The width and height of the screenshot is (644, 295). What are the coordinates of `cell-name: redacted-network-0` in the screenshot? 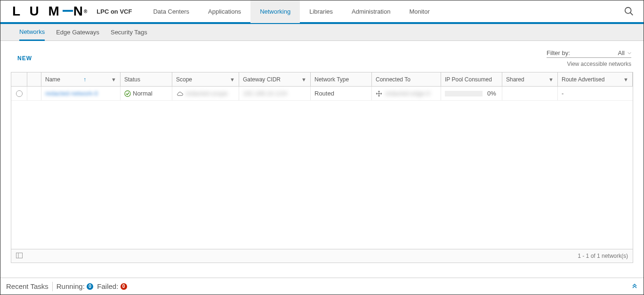 It's located at (81, 93).